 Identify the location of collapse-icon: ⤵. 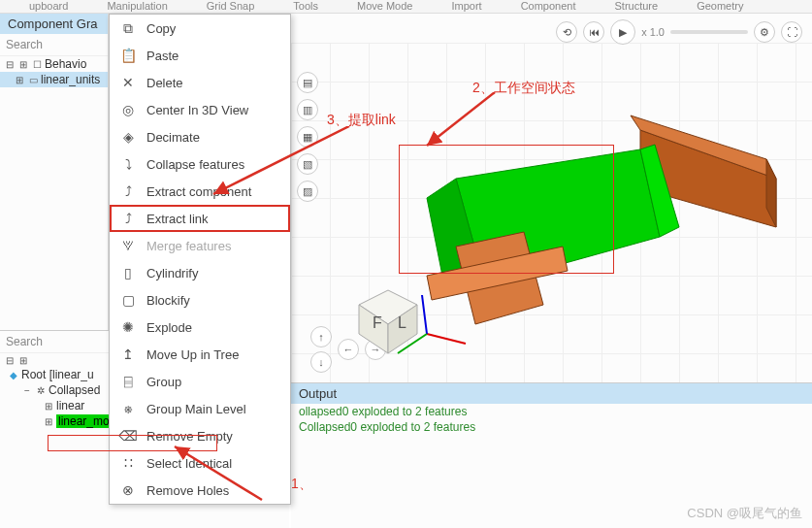
(128, 164).